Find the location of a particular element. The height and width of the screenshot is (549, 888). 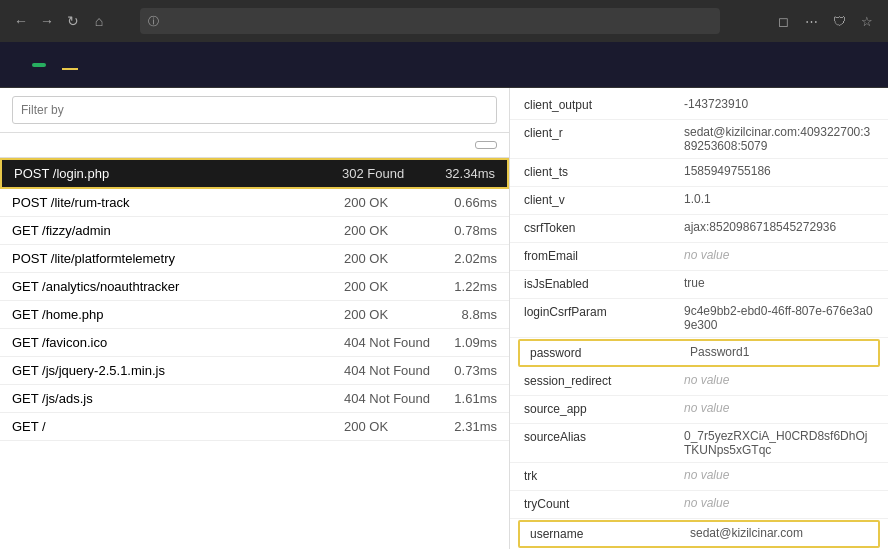

detail-row: source_appno value is located at coordinates (699, 410).